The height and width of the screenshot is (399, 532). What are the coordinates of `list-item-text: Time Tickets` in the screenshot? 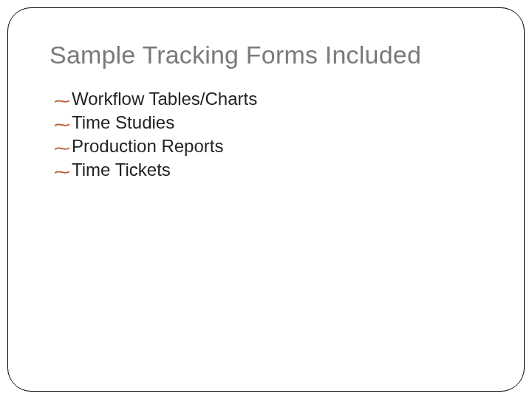 It's located at (121, 170).